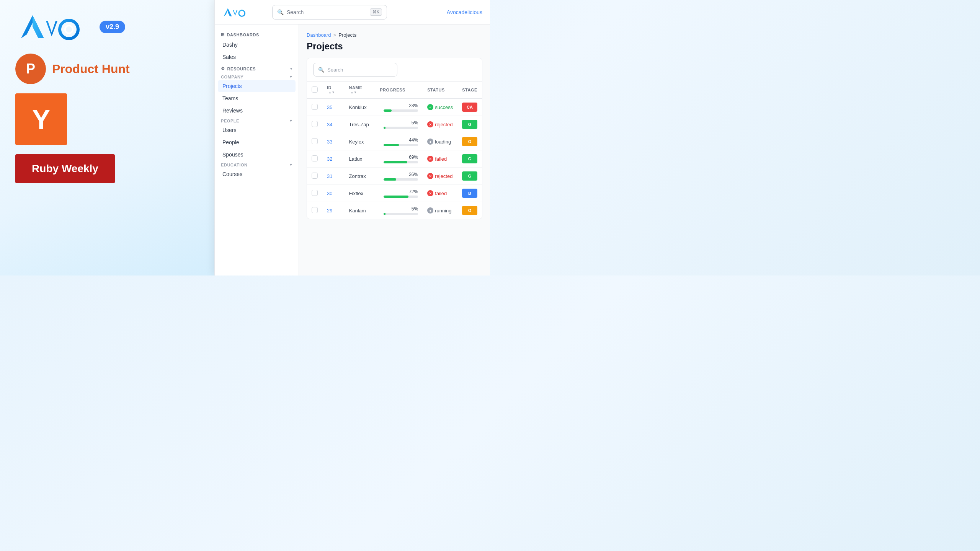 The width and height of the screenshot is (980, 551). What do you see at coordinates (399, 210) in the screenshot?
I see `row-6-progress: 5%` at bounding box center [399, 210].